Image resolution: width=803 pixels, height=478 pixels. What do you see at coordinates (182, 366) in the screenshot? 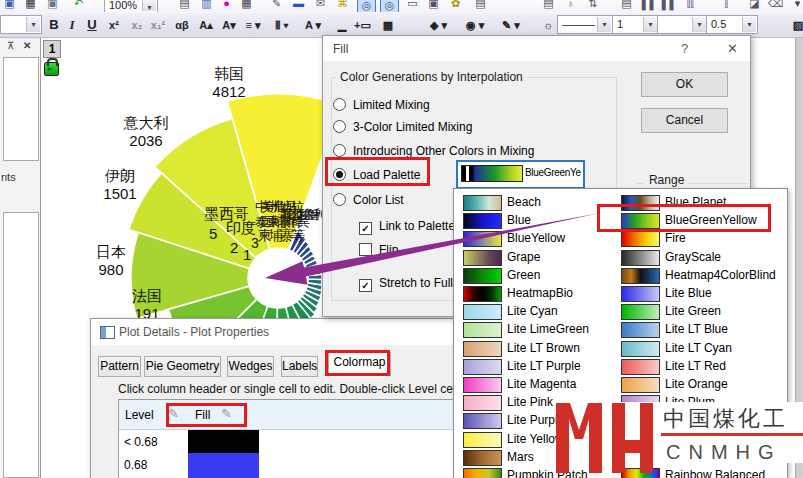
I see `tab-pie-geometry: Pie Geometry` at bounding box center [182, 366].